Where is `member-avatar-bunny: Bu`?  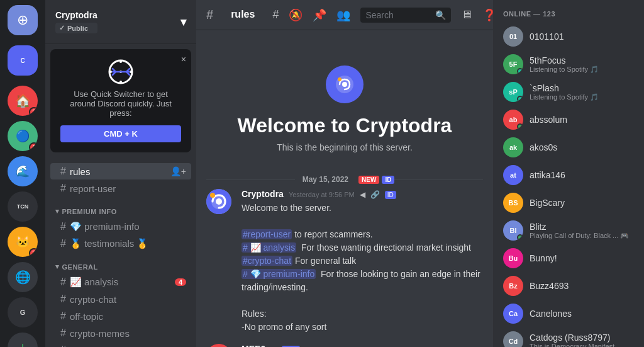 member-avatar-bunny: Bu is located at coordinates (513, 258).